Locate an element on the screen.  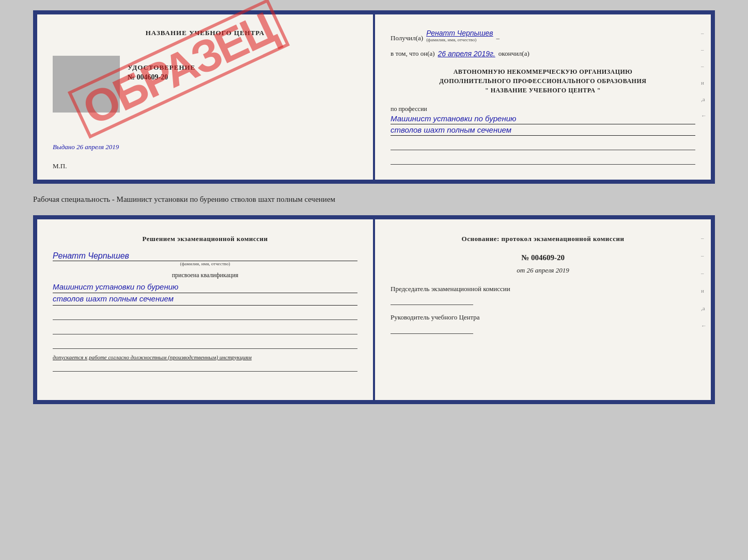
bottom-edge-letter-i: и is located at coordinates (704, 291).